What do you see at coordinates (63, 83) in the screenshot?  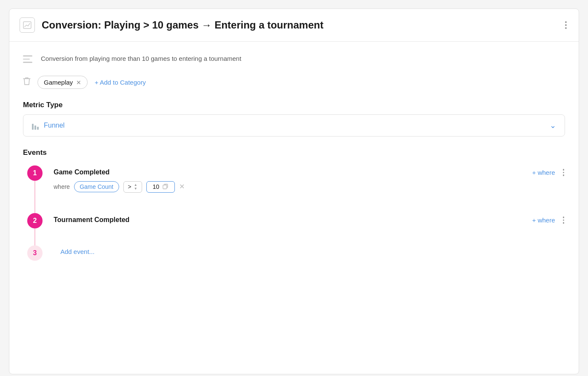 I see `gameplay-tag: Gameplay ✕` at bounding box center [63, 83].